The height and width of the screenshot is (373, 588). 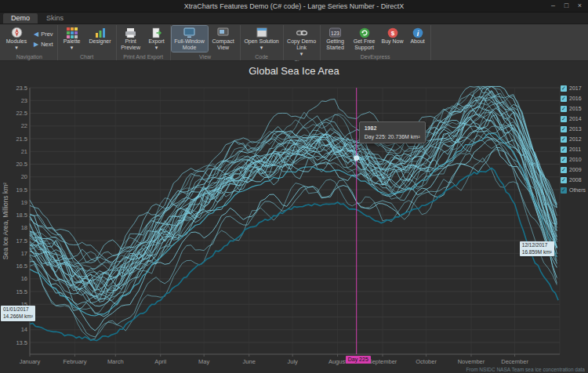 What do you see at coordinates (36, 44) in the screenshot?
I see `arrow-right-icon: ▶` at bounding box center [36, 44].